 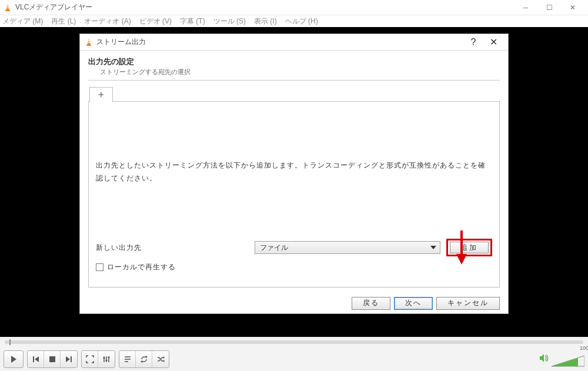 I want to click on next-button, so click(x=69, y=359).